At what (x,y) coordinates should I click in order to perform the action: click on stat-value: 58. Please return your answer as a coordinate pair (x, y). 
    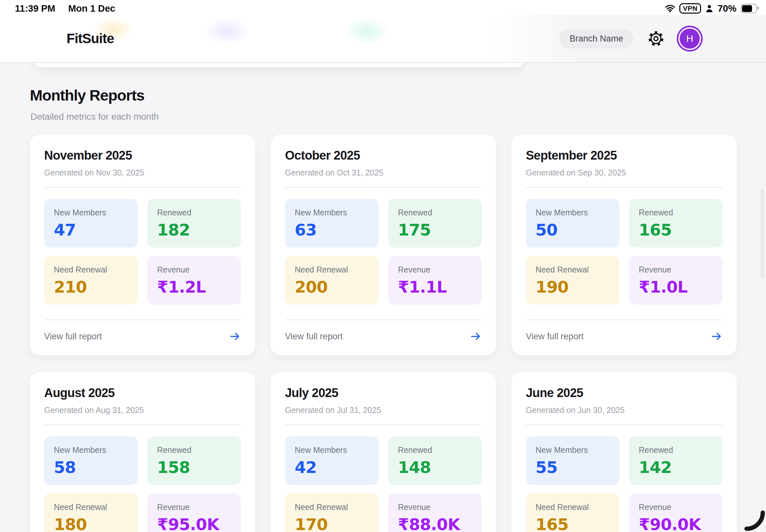
    Looking at the image, I should click on (91, 467).